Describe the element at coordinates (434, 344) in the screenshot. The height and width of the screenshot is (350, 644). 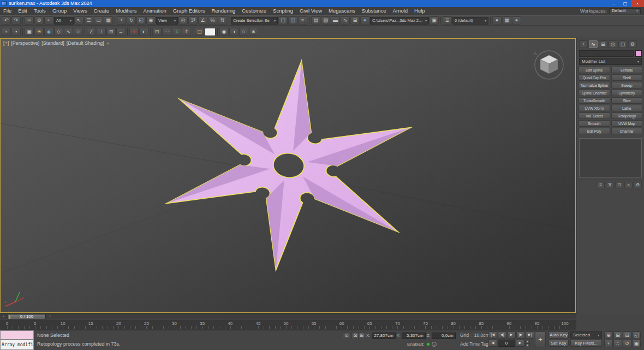
I see `info-icon: i` at that location.